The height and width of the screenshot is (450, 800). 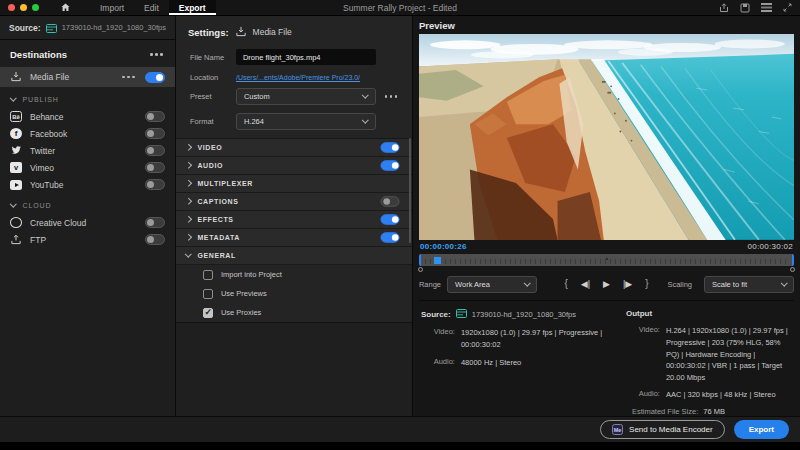 I want to click on file-name-input: Drone flight_30fps.mp4, so click(x=306, y=57).